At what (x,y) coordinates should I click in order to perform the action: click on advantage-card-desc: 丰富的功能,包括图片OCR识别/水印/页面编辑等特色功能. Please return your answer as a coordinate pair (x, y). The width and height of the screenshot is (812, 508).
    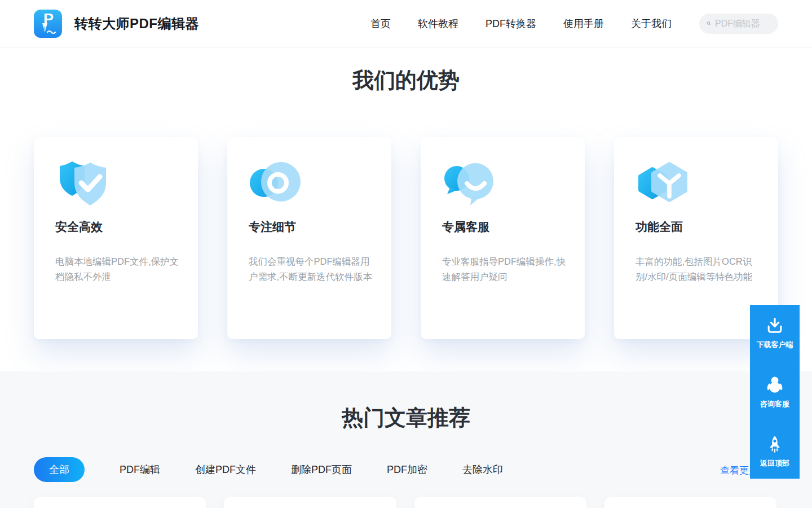
    Looking at the image, I should click on (698, 269).